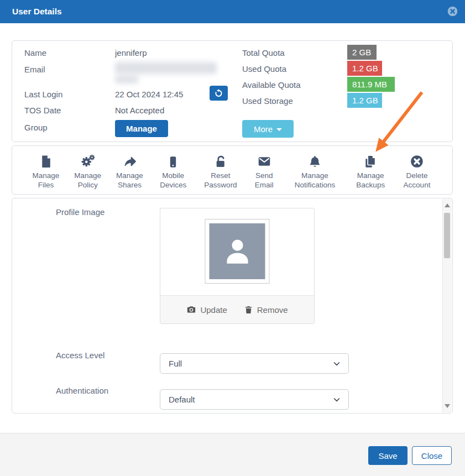 The height and width of the screenshot is (476, 465). Describe the element at coordinates (139, 111) in the screenshot. I see `tos-date-value: Not Accepted` at that location.